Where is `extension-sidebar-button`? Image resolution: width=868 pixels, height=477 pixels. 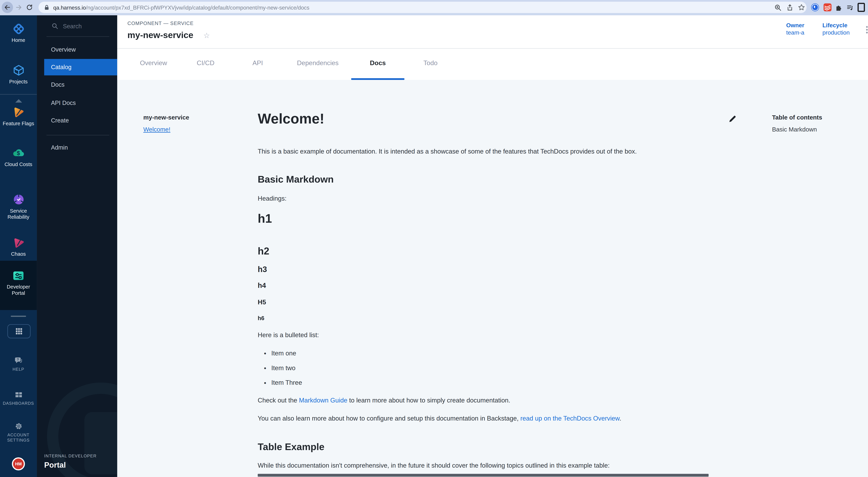 extension-sidebar-button is located at coordinates (861, 7).